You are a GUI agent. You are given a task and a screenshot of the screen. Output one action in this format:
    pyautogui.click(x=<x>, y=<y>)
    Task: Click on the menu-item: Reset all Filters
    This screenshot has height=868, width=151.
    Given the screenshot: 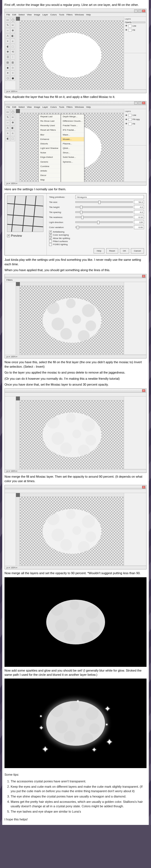 What is the action you would take?
    pyautogui.click(x=50, y=130)
    